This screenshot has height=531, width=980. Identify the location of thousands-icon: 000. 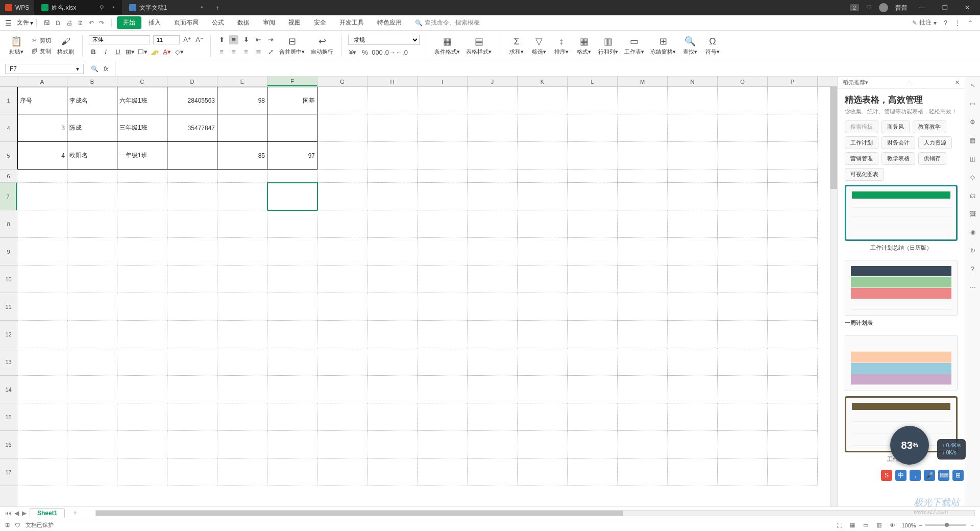
(377, 53).